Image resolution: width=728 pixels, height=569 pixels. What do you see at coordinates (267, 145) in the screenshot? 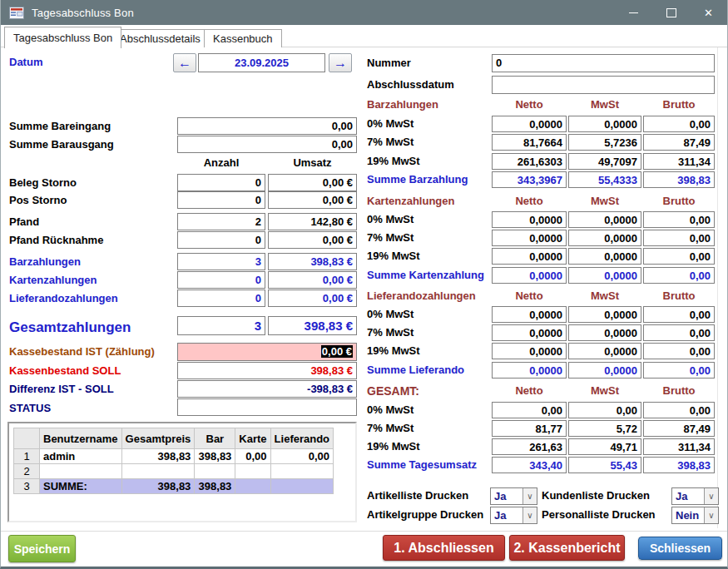
I see `summe-barausgang-field: 0,00` at bounding box center [267, 145].